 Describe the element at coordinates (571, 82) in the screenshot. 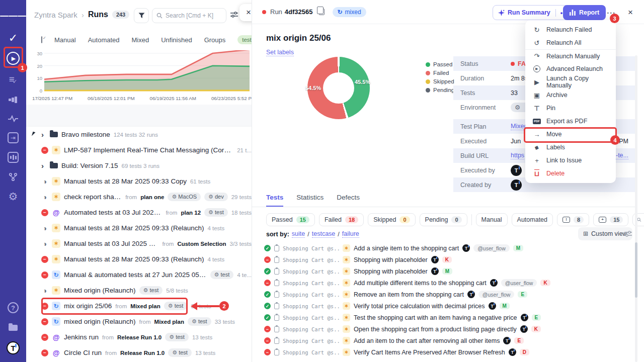

I see `menu-item: ▶ Launch a Copy Manually` at that location.